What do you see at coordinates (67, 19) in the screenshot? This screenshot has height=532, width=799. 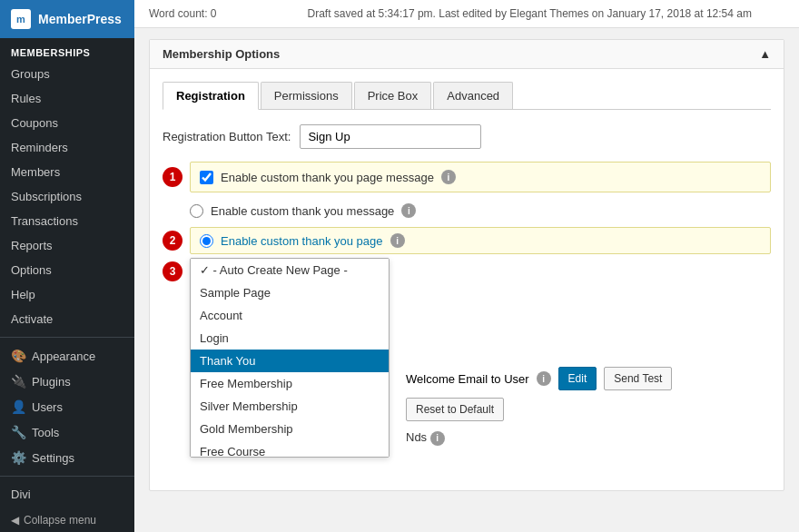 I see `sidebar-logo: m MemberPress` at bounding box center [67, 19].